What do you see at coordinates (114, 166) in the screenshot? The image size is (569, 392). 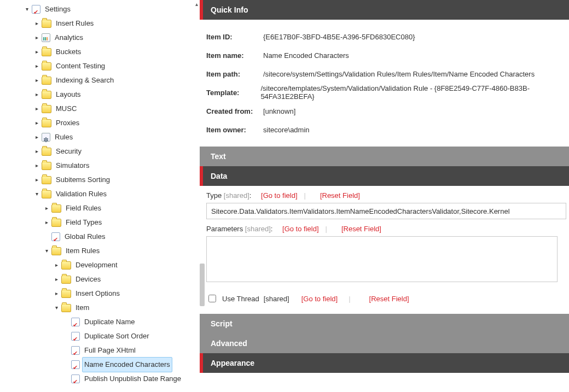 I see `tree-node-simulators: ▸Simulators` at bounding box center [114, 166].